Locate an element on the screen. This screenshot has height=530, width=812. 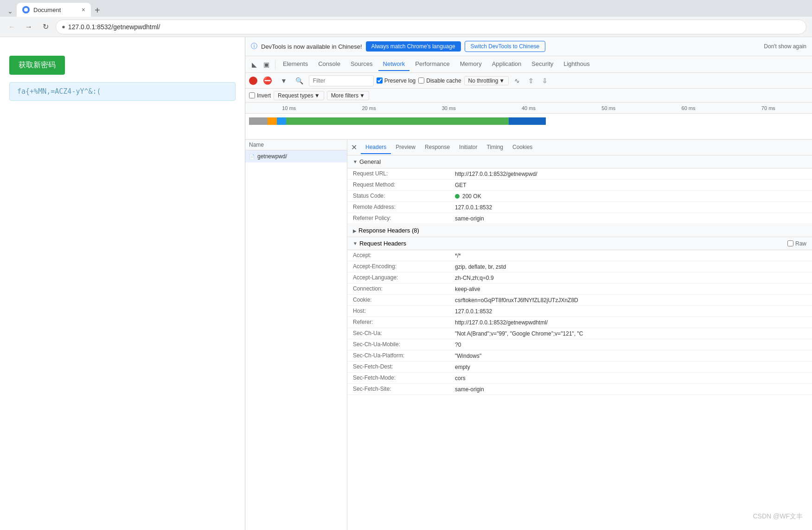
detail-close-btn: ✕ is located at coordinates (354, 148).